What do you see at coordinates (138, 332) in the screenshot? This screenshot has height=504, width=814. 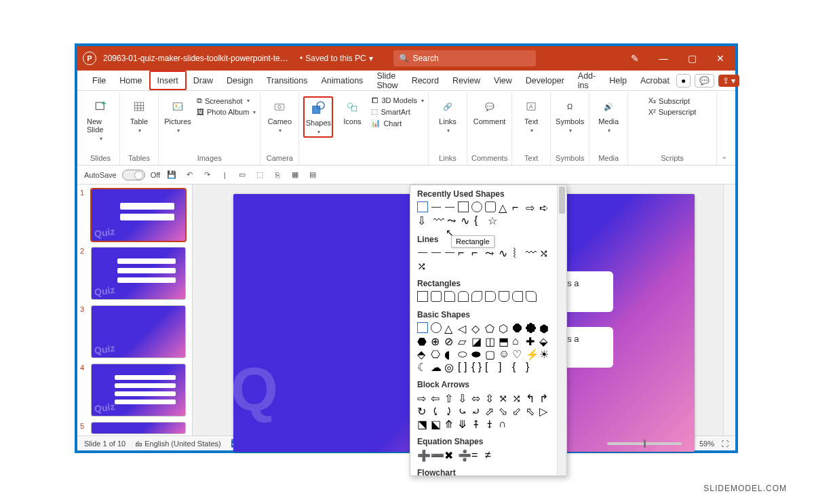 I see `thumbnail-3: Quiz` at bounding box center [138, 332].